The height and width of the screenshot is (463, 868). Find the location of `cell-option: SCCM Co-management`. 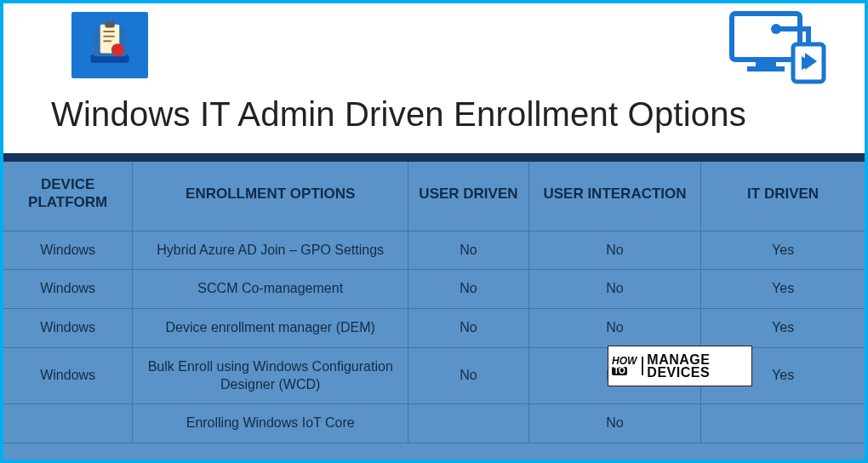

cell-option: SCCM Co-management is located at coordinates (271, 289).